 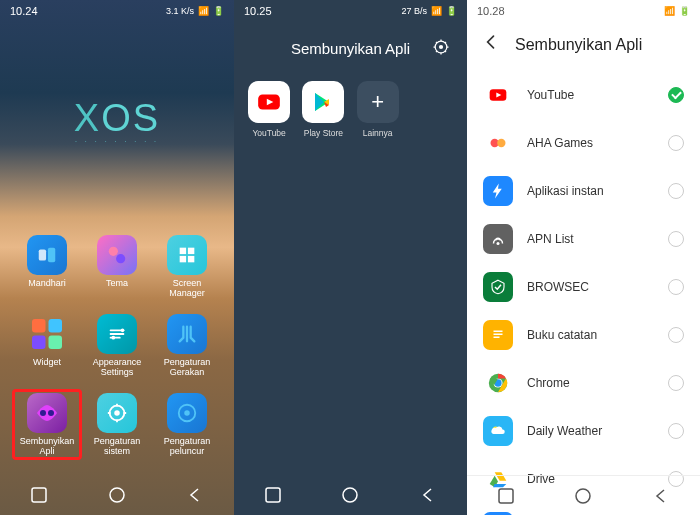 What do you see at coordinates (258, 11) in the screenshot?
I see `clock: 10.25` at bounding box center [258, 11].